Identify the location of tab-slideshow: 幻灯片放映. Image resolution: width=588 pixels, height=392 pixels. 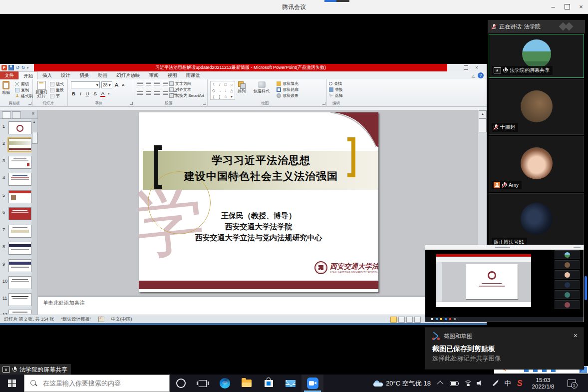
(128, 75).